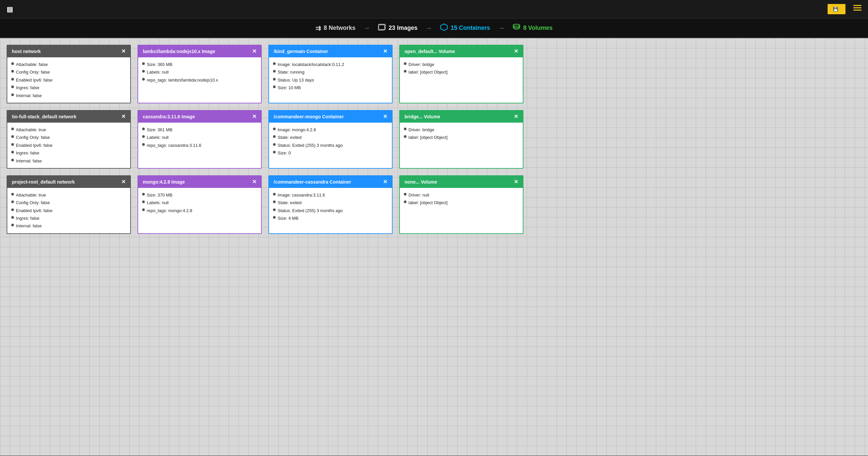 The height and width of the screenshot is (456, 868). Describe the element at coordinates (69, 130) in the screenshot. I see `card-row: Attachable: true` at that location.